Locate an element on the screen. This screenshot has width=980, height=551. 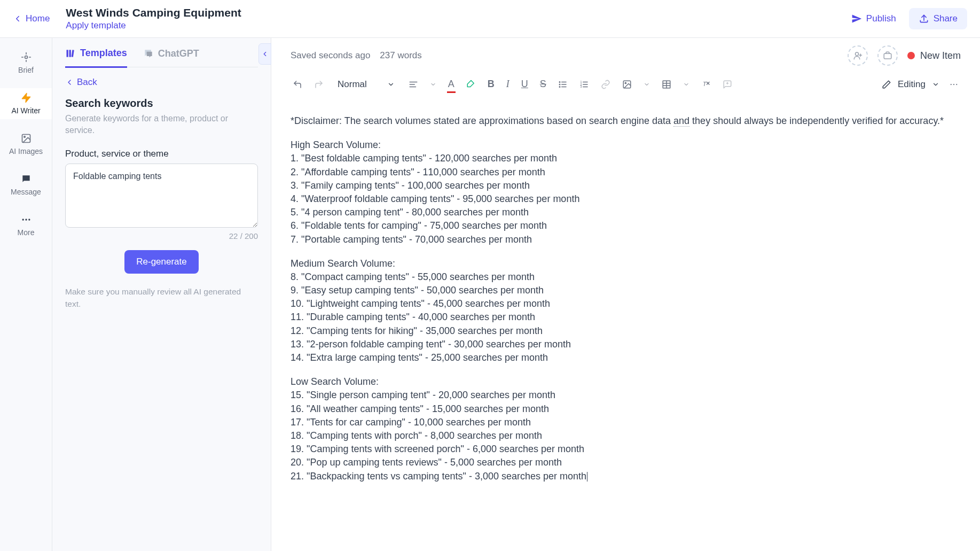
content-line: 18. "Camping tents with porch" - 8,000 s… is located at coordinates (626, 436).